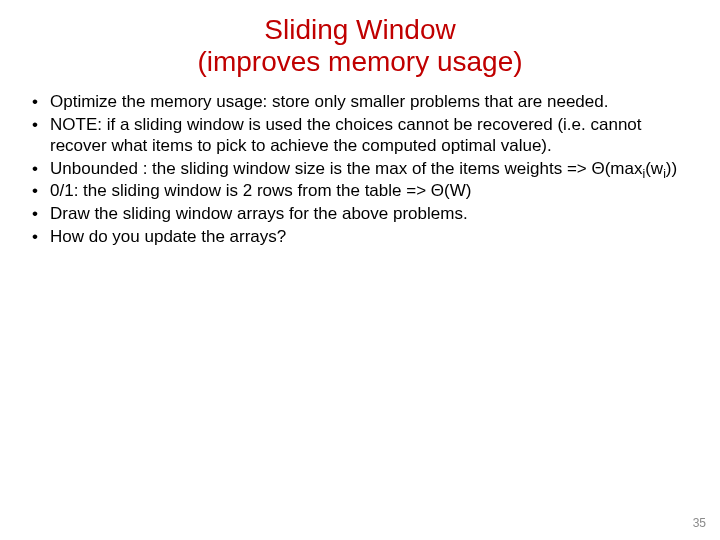 The height and width of the screenshot is (540, 720). Describe the element at coordinates (259, 214) in the screenshot. I see `bullet-text: Draw the sliding window arrays for the a…` at that location.